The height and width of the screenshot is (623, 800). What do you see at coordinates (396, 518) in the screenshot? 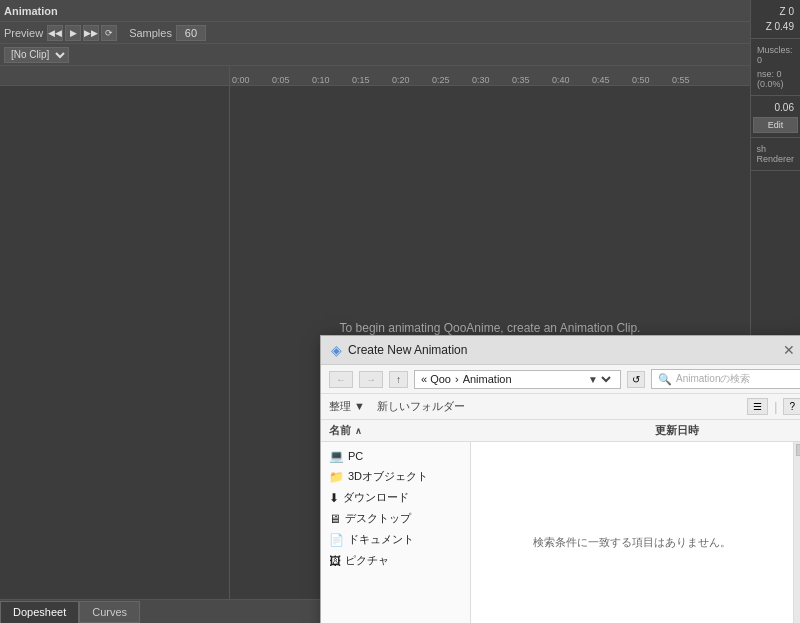
I see `sidebar-item-desktop: 🖥 デスクトップ` at bounding box center [396, 518].